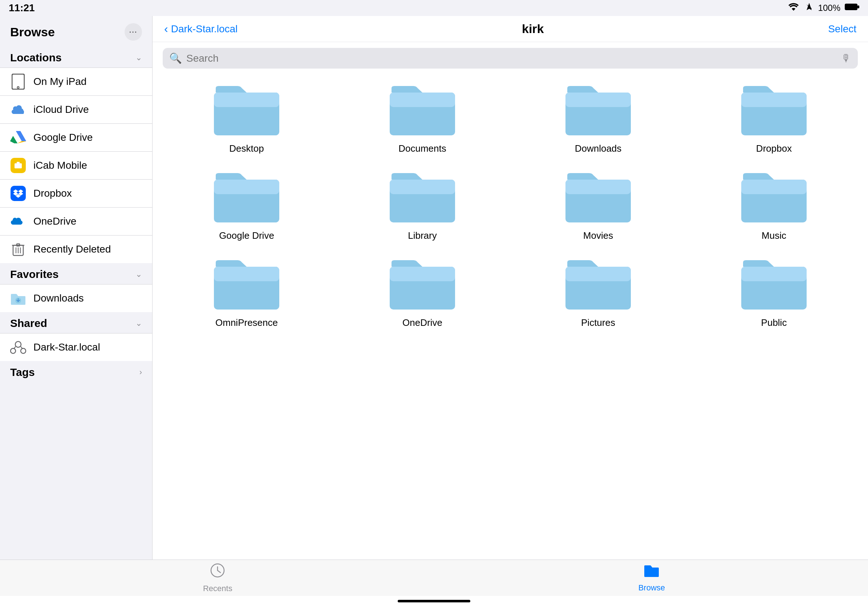 The width and height of the screenshot is (868, 606). What do you see at coordinates (18, 221) in the screenshot?
I see `onedrive-icon` at bounding box center [18, 221].